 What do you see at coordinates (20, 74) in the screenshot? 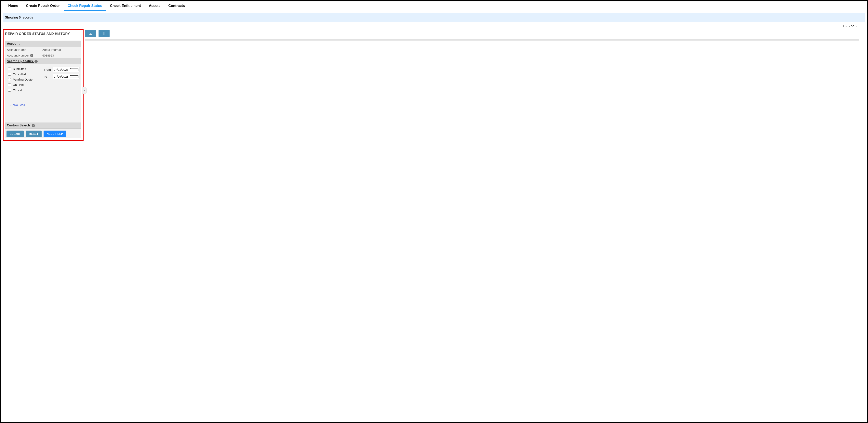
I see `status-cancelled-label: Cancelled` at bounding box center [20, 74].